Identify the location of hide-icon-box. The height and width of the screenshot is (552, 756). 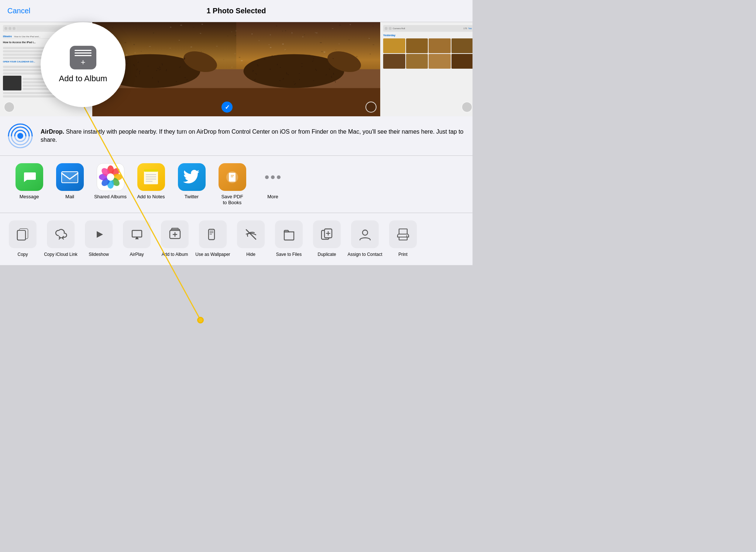
(251, 234).